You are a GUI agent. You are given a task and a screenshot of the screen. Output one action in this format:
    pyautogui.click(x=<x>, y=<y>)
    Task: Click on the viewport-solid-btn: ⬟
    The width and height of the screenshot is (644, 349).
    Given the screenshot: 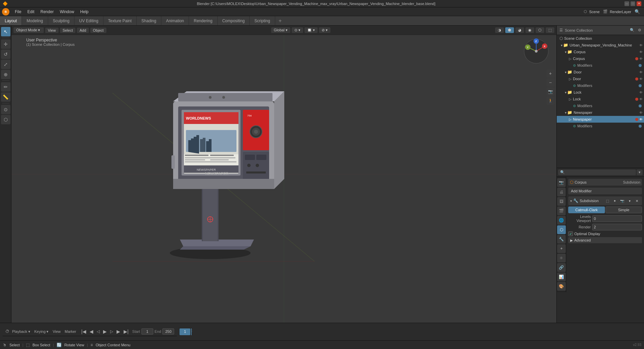 What is the action you would take?
    pyautogui.click(x=510, y=30)
    